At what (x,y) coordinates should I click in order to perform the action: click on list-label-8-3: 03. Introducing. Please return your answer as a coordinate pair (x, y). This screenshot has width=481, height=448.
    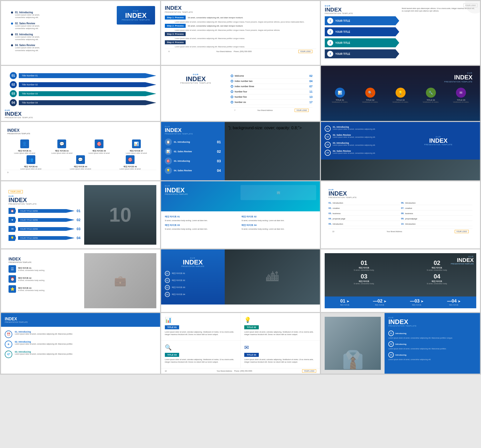
    Looking at the image, I should click on (182, 161).